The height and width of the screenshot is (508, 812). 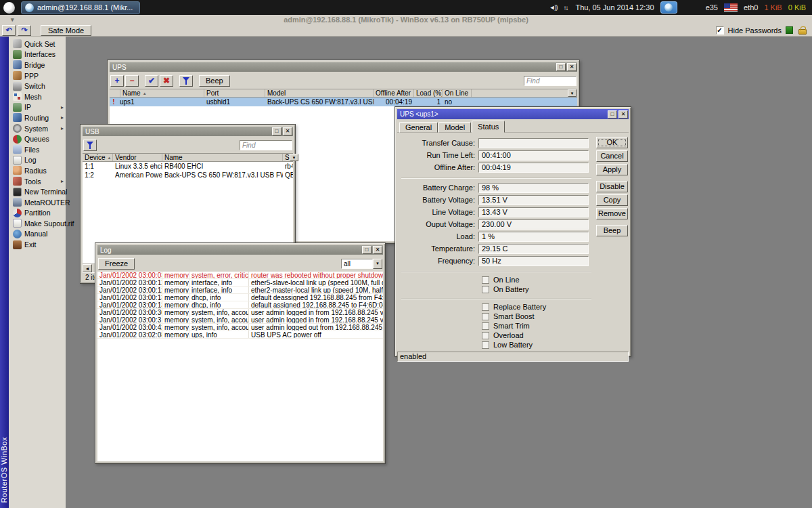 What do you see at coordinates (37, 108) in the screenshot?
I see `sidebar-item-ip: IP ▸` at bounding box center [37, 108].